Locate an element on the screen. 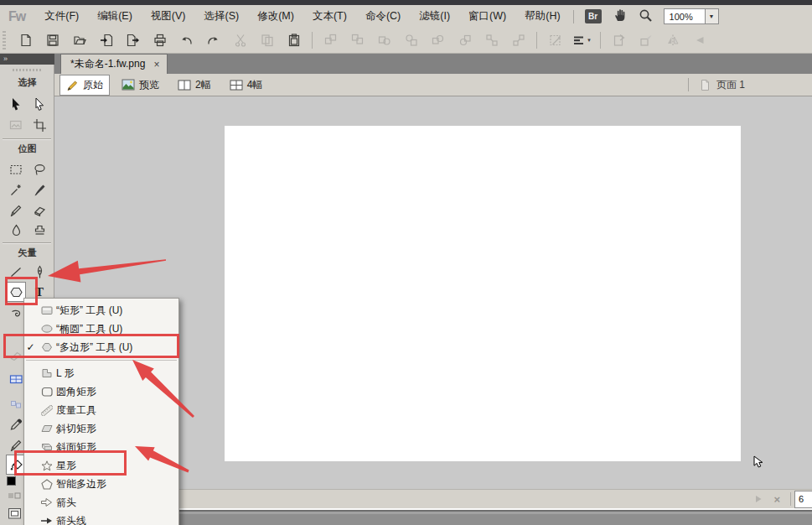 This screenshot has height=525, width=812. group-button is located at coordinates (330, 40).